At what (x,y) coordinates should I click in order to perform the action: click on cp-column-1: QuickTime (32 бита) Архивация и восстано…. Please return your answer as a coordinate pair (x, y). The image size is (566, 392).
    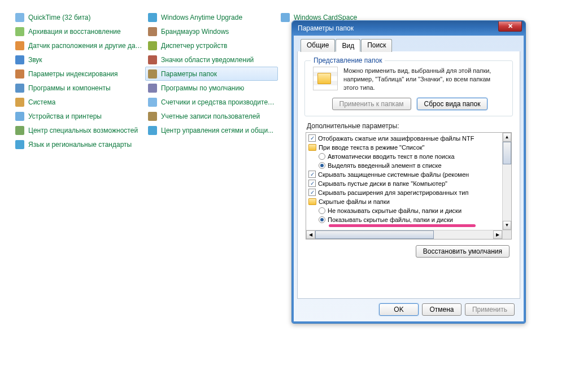
    Looking at the image, I should click on (79, 81).